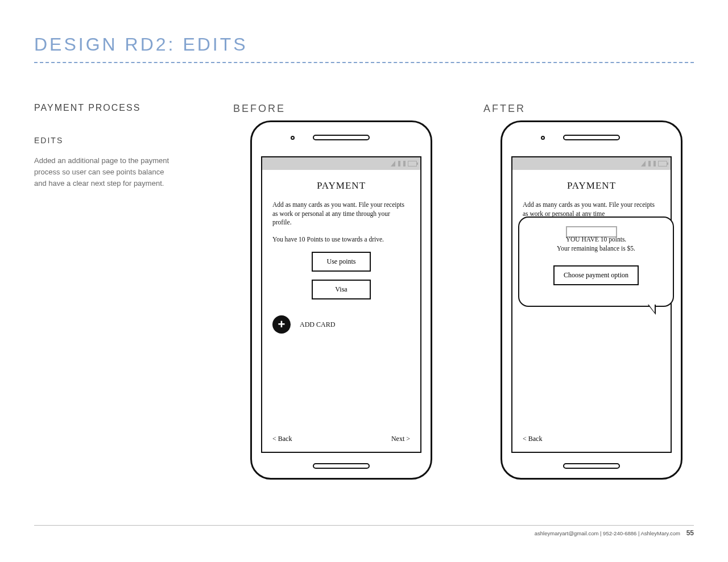 Image resolution: width=728 pixels, height=562 pixels. I want to click on page-footer: ashleymaryart@gmail.com | 952-240-6886 |…, so click(364, 531).